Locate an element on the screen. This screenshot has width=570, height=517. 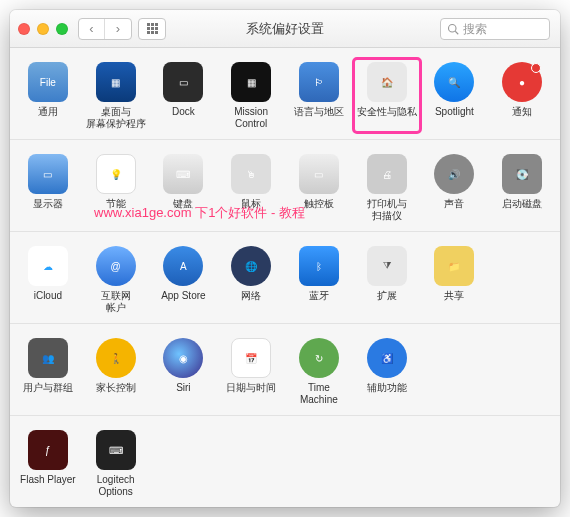
pref-item-access: ♿辅助功能 is located at coordinates (387, 372).